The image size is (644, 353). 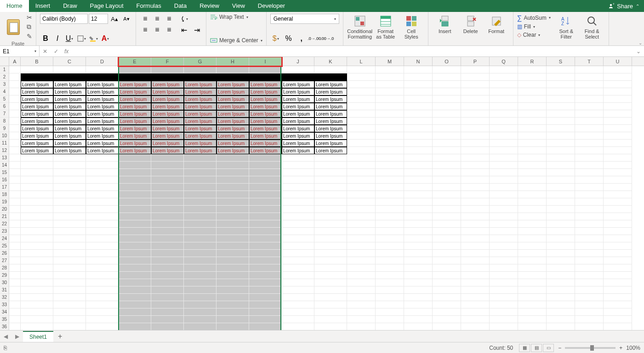 I want to click on column-header-N: N, so click(x=418, y=62).